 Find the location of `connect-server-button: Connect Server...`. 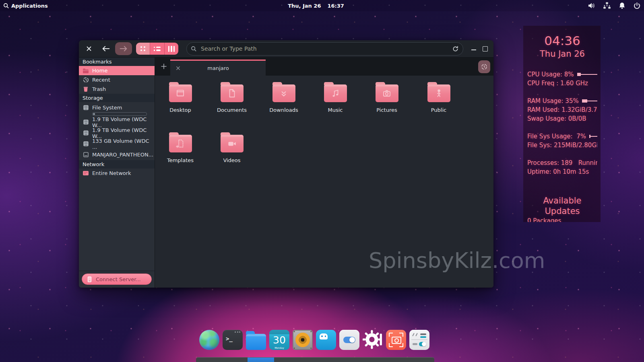

connect-server-button: Connect Server... is located at coordinates (117, 279).